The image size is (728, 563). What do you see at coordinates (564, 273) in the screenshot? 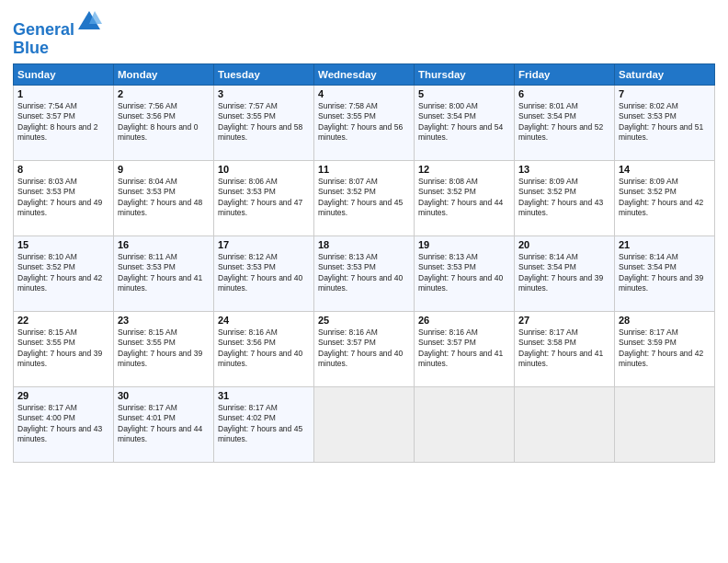
I see `calendar-cell: 20Sunrise: 8:14 AMSunset: 3:54 PMDayligh…` at bounding box center [564, 273].